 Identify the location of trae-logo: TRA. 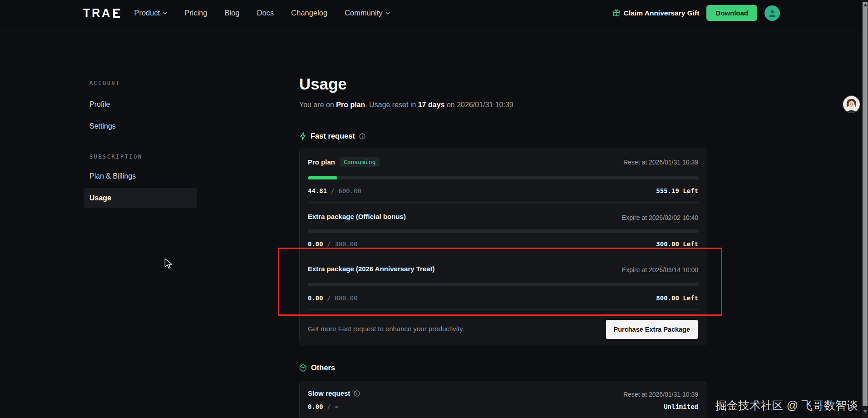
(102, 13).